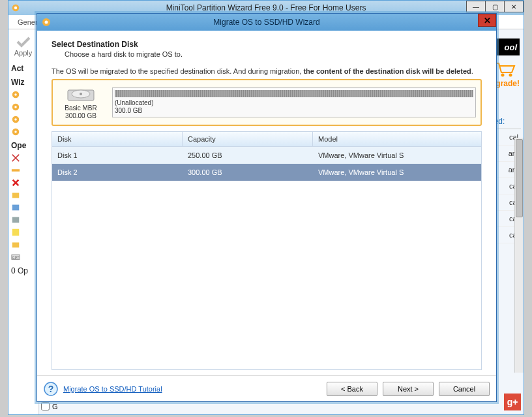 Image resolution: width=532 pixels, height=417 pixels. I want to click on hard-disk-icon, so click(81, 94).